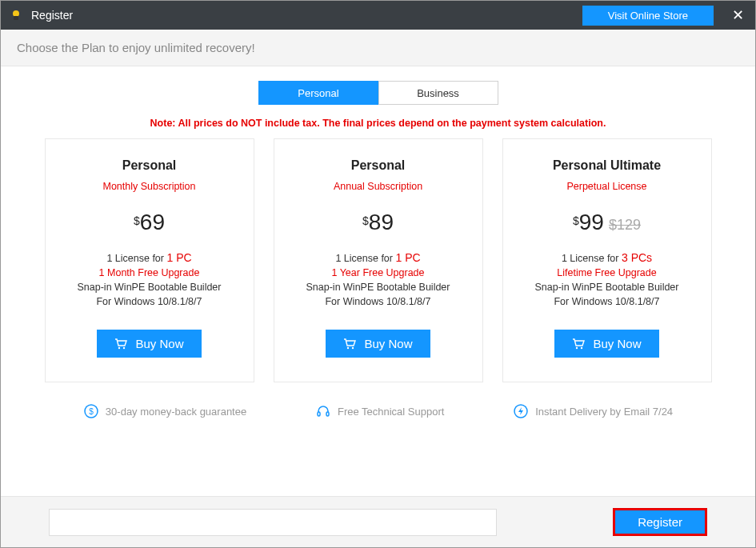 The height and width of the screenshot is (548, 756). I want to click on price-amount: 89, so click(381, 222).